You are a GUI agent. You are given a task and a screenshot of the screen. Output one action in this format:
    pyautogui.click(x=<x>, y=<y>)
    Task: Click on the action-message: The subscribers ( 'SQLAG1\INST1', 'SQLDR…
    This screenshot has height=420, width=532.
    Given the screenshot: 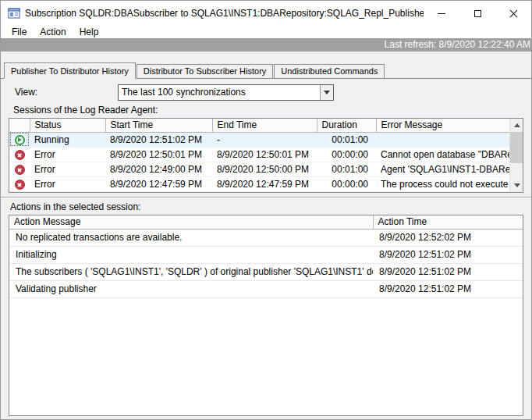 What is the action you would take?
    pyautogui.click(x=191, y=272)
    